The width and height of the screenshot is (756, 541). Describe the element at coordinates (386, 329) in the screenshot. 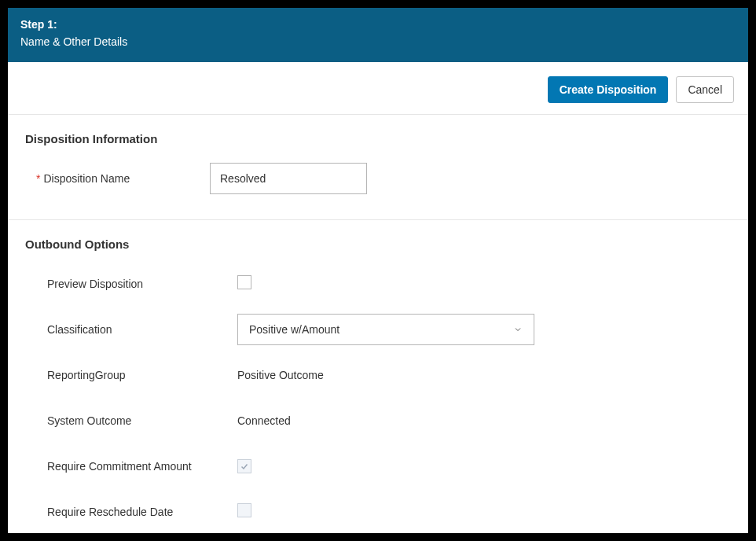

I see `classification-control: Positive w/Amount` at that location.